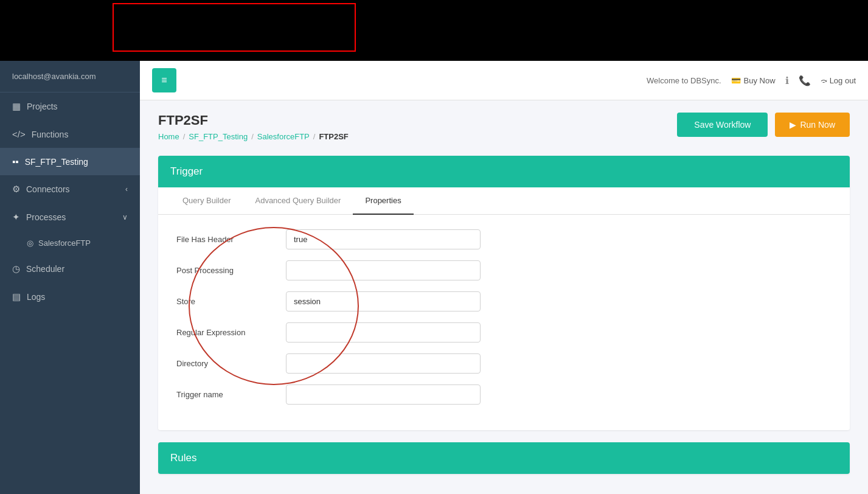 The height and width of the screenshot is (494, 868). Describe the element at coordinates (16, 162) in the screenshot. I see `sf-ftp-testing-icon: ▪▪` at that location.